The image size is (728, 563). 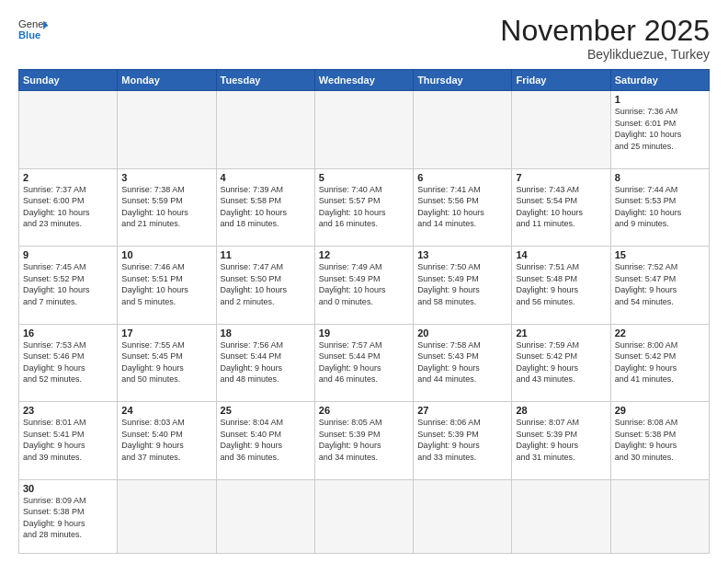 What do you see at coordinates (364, 39) in the screenshot?
I see `header: General Blue November 2025 Beylikduezue,…` at bounding box center [364, 39].